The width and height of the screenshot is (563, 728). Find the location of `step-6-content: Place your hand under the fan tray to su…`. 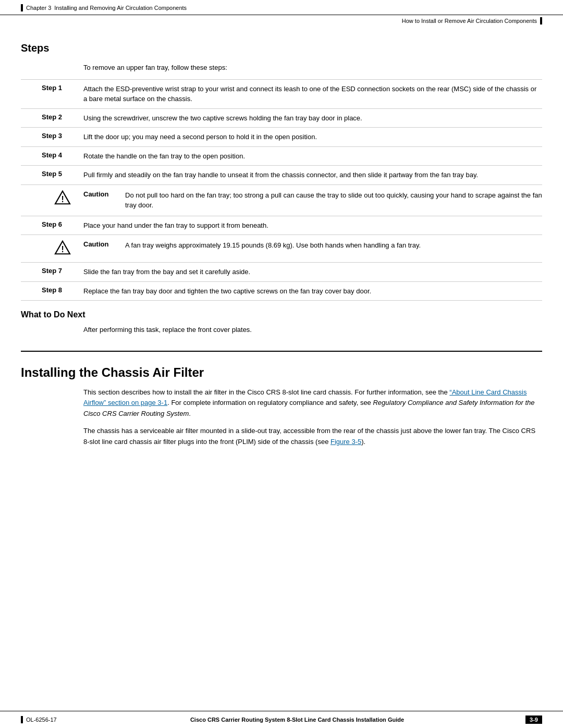

step-6-content: Place your hand under the fan tray to su… is located at coordinates (313, 226).